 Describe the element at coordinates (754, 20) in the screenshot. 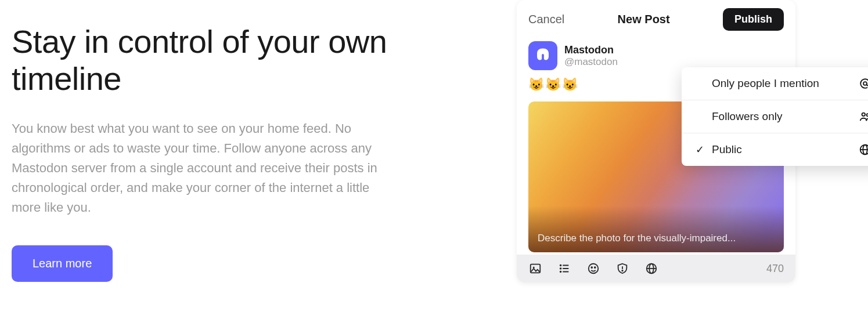

I see `publish-button: Publish` at that location.